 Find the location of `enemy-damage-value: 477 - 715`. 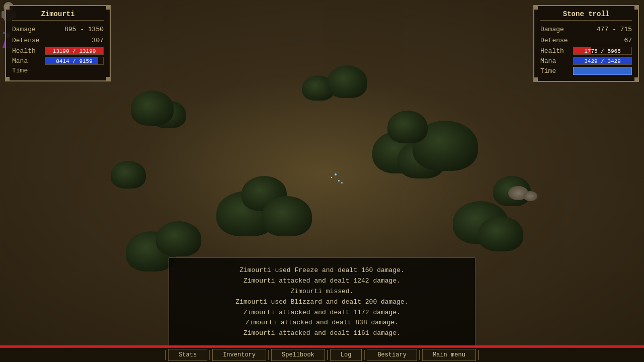

enemy-damage-value: 477 - 715 is located at coordinates (614, 29).